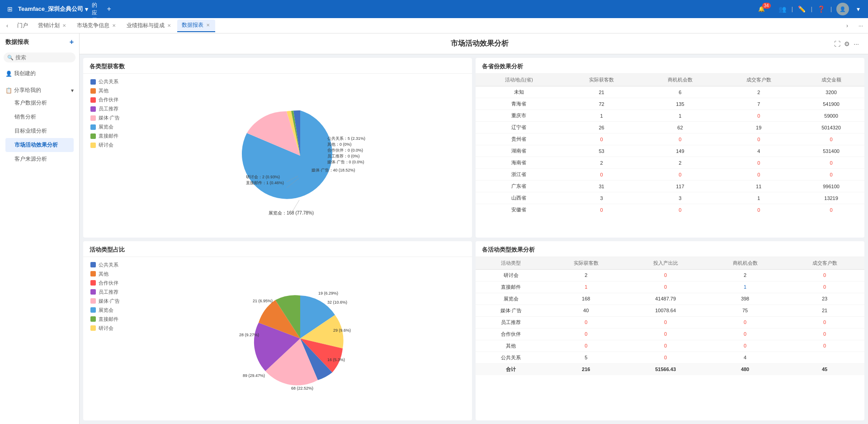 The height and width of the screenshot is (424, 868). I want to click on province-cell: 72, so click(602, 104).